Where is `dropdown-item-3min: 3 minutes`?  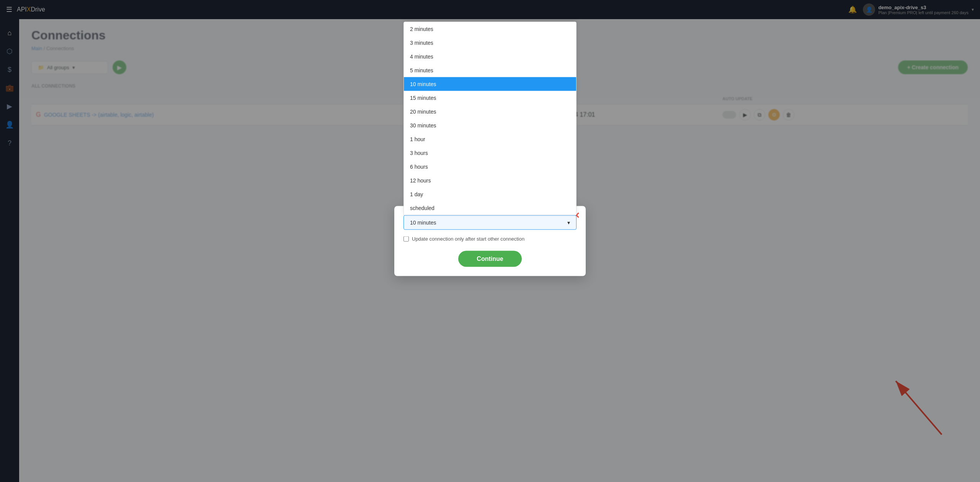 dropdown-item-3min: 3 minutes is located at coordinates (490, 43).